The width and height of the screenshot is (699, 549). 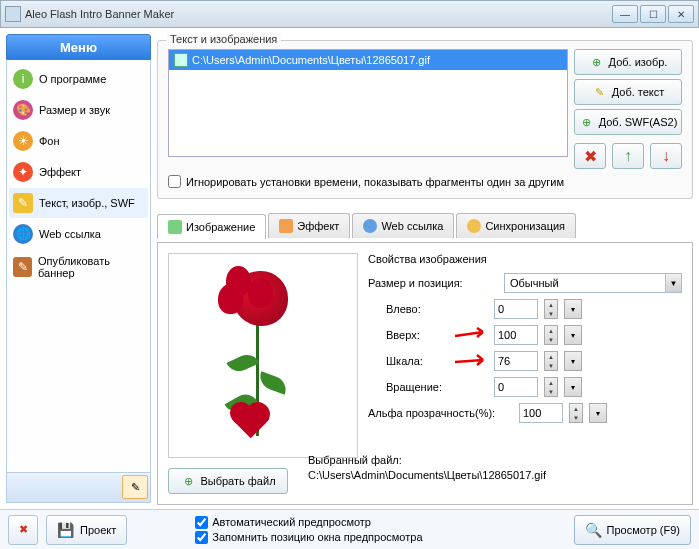 What do you see at coordinates (628, 92) in the screenshot?
I see `add-text-button: ✎Доб. текст` at bounding box center [628, 92].